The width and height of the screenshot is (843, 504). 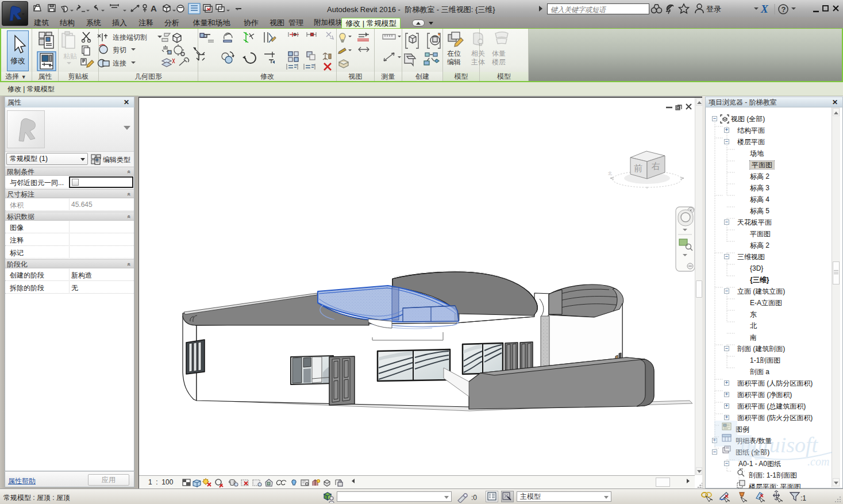 What do you see at coordinates (130, 37) in the screenshot?
I see `svg-text: 连接端切割` at bounding box center [130, 37].